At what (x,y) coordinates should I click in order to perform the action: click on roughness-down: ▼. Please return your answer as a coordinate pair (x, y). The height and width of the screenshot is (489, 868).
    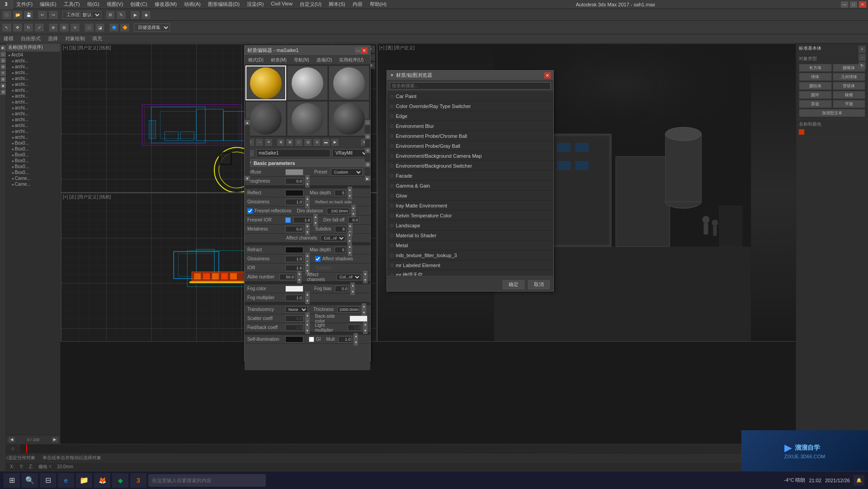
    Looking at the image, I should click on (307, 184).